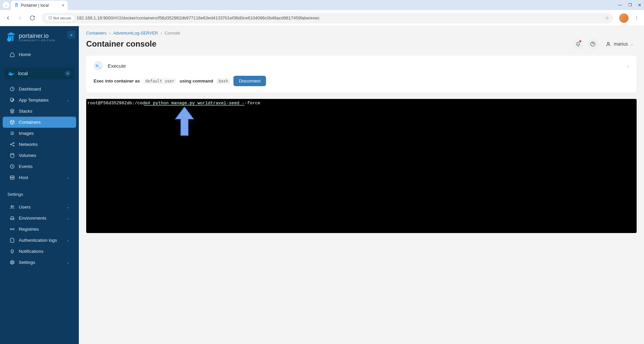 The height and width of the screenshot is (344, 644). Describe the element at coordinates (117, 66) in the screenshot. I see `card-title: Execute` at that location.